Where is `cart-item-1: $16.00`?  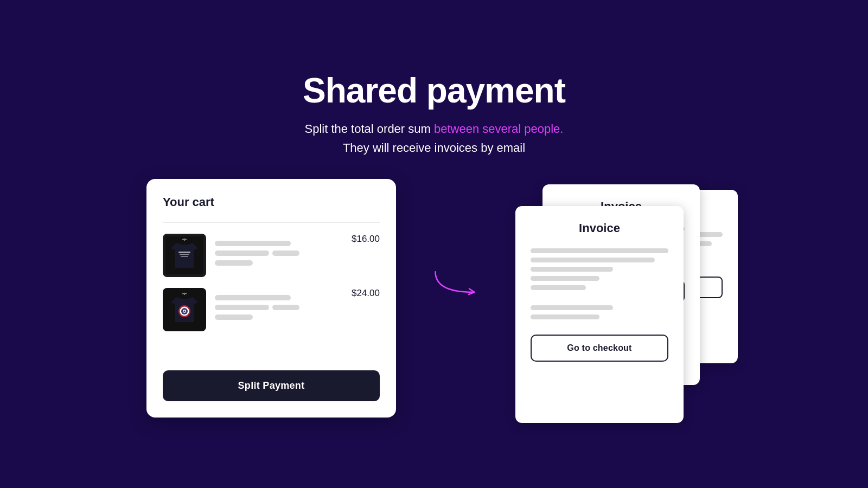
cart-item-1: $16.00 is located at coordinates (271, 255).